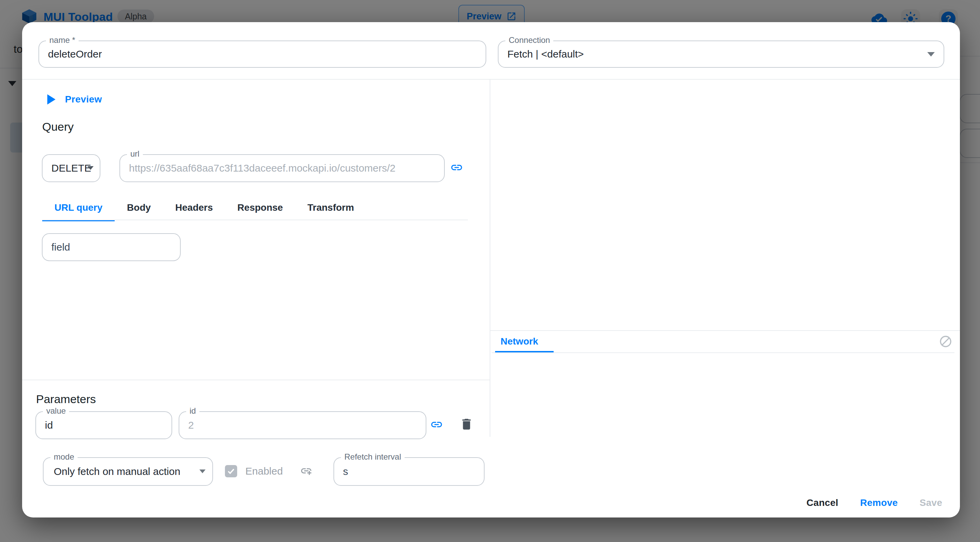 The image size is (980, 542). Describe the element at coordinates (111, 247) in the screenshot. I see `query-field-input: field` at that location.